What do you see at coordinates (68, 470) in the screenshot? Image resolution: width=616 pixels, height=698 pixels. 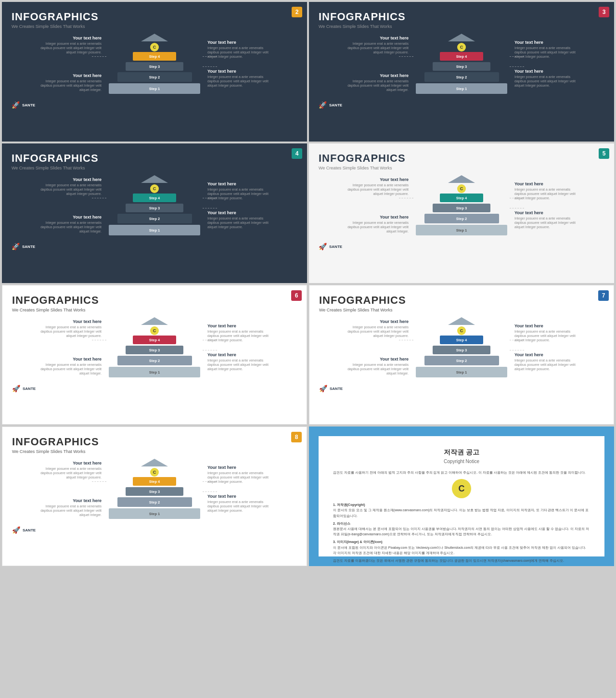 I see `text-block-8-tl: Your text here Integer posuere erat a an…` at bounding box center [68, 470].